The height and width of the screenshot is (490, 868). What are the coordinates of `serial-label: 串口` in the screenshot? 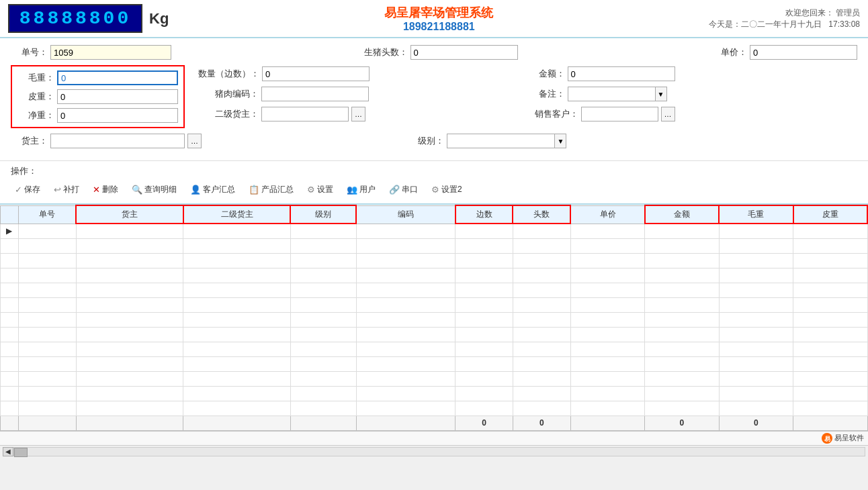 It's located at (410, 189).